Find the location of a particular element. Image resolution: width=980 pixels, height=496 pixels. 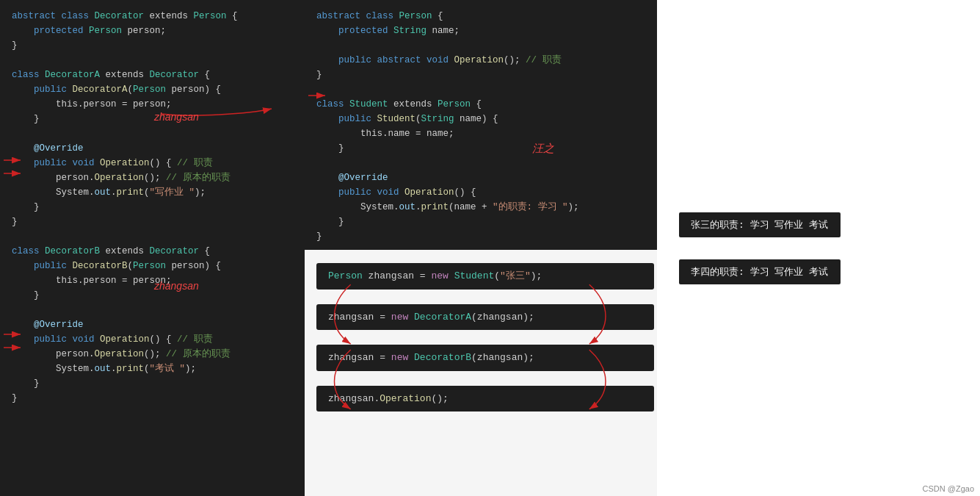

watermark: CSDN @Zgao is located at coordinates (948, 489).